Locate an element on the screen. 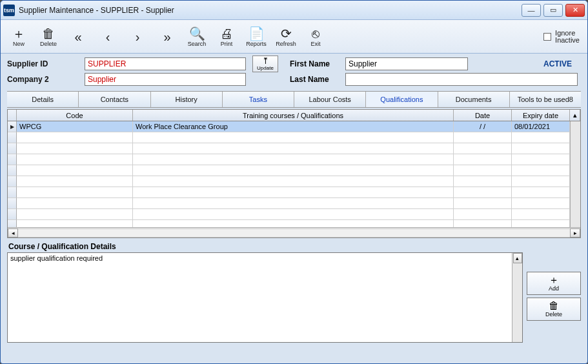 This screenshot has height=364, width=588. tab-tasks: Tasks is located at coordinates (258, 99).